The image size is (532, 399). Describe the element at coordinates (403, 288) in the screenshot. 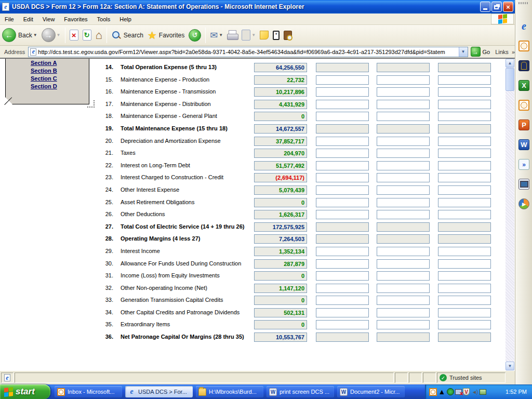

I see `input-field-col3-row32` at that location.